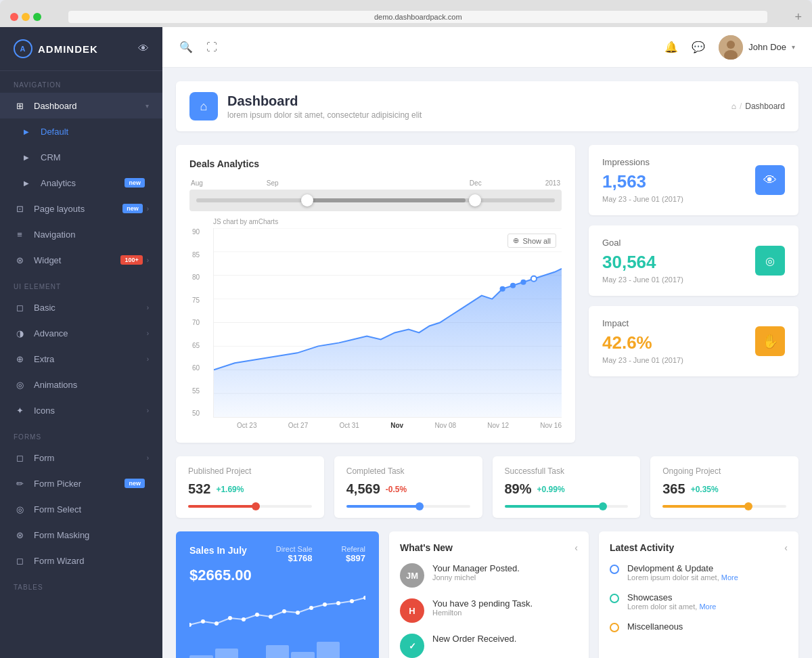  What do you see at coordinates (91, 385) in the screenshot?
I see `sidebar-item-label: Animations` at bounding box center [91, 385].